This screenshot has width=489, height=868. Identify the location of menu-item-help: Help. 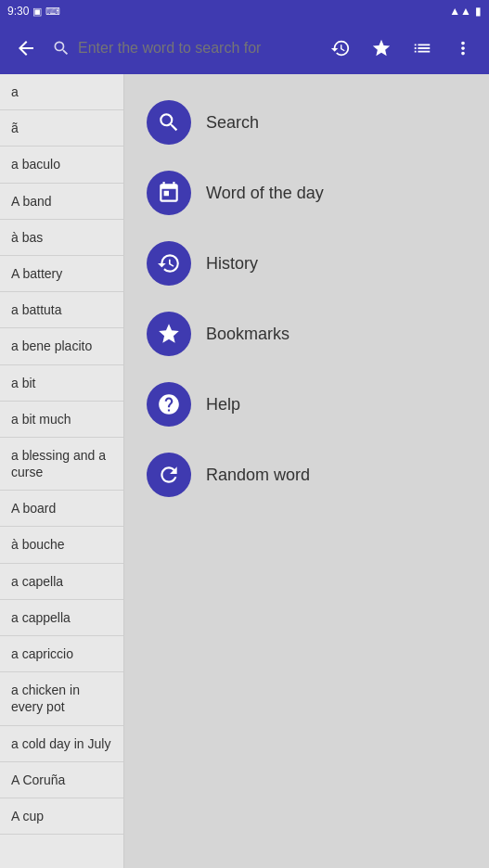
(306, 404).